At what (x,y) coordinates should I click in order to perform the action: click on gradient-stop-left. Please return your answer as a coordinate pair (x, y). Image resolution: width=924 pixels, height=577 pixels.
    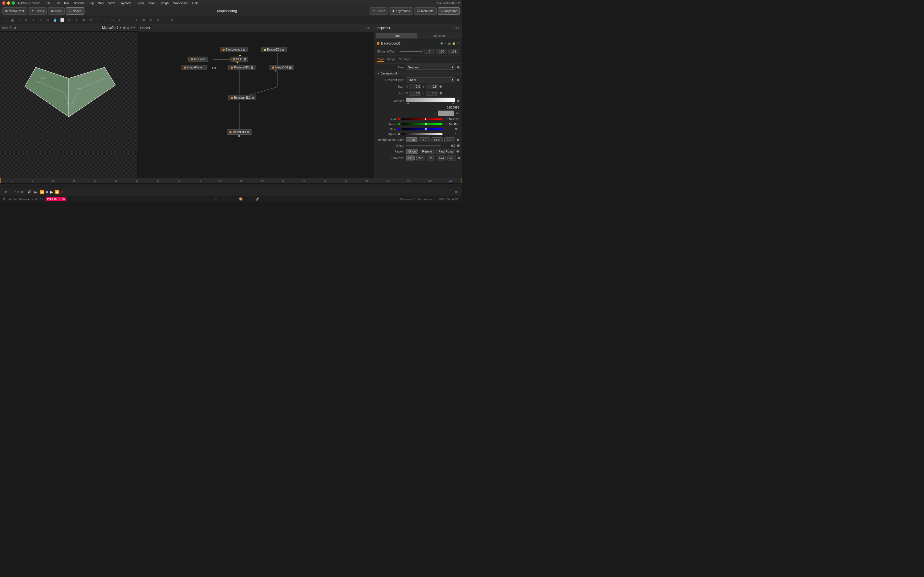
    Looking at the image, I should click on (408, 103).